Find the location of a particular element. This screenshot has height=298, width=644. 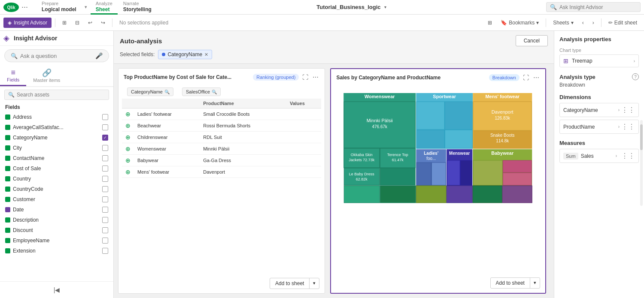

collapse-panel-btn: |◀ is located at coordinates (57, 290).